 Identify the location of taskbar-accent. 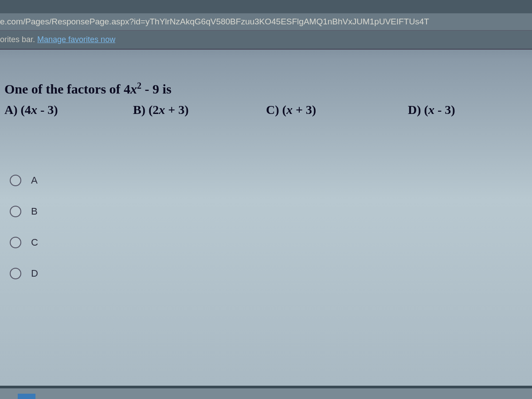
(27, 396).